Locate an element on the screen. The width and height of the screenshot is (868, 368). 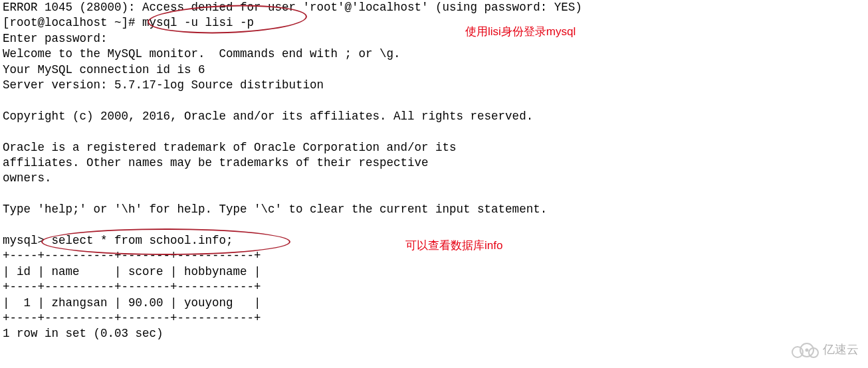
server-version-line: Server version: 5.7.17-log Source distri… is located at coordinates (434, 85).